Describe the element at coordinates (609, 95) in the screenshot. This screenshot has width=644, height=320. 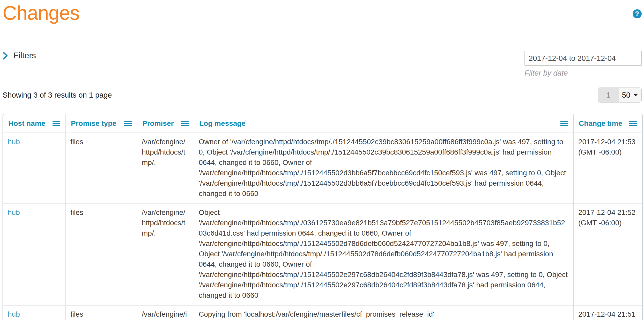
I see `page-number-button: 1` at that location.